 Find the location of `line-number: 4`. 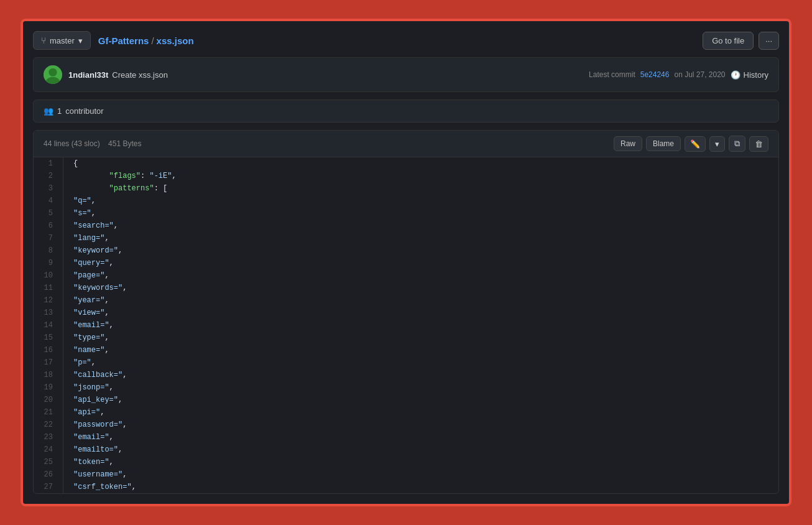

line-number: 4 is located at coordinates (48, 201).